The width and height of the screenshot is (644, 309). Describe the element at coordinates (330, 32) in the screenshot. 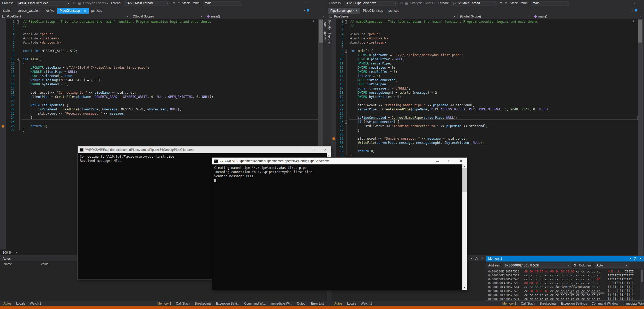

I see `sidebar-tab-solution-explorer: Solution Explorer` at that location.